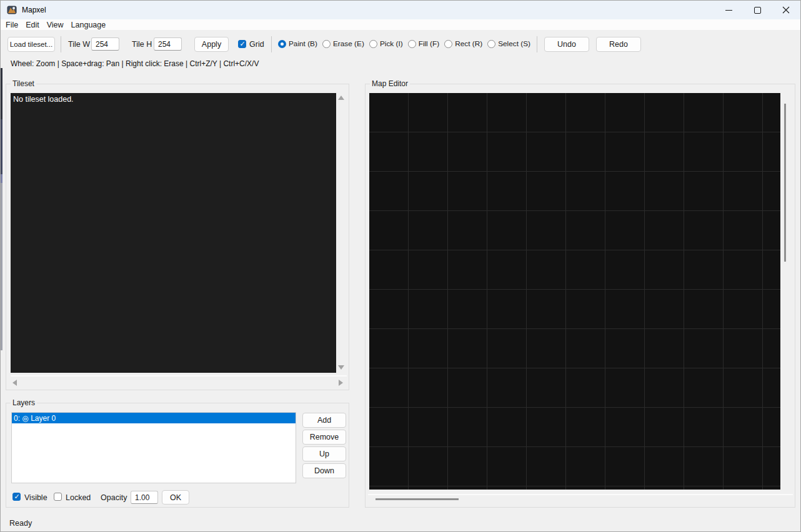 Image resolution: width=801 pixels, height=532 pixels. I want to click on tool-select: Select (S), so click(509, 44).